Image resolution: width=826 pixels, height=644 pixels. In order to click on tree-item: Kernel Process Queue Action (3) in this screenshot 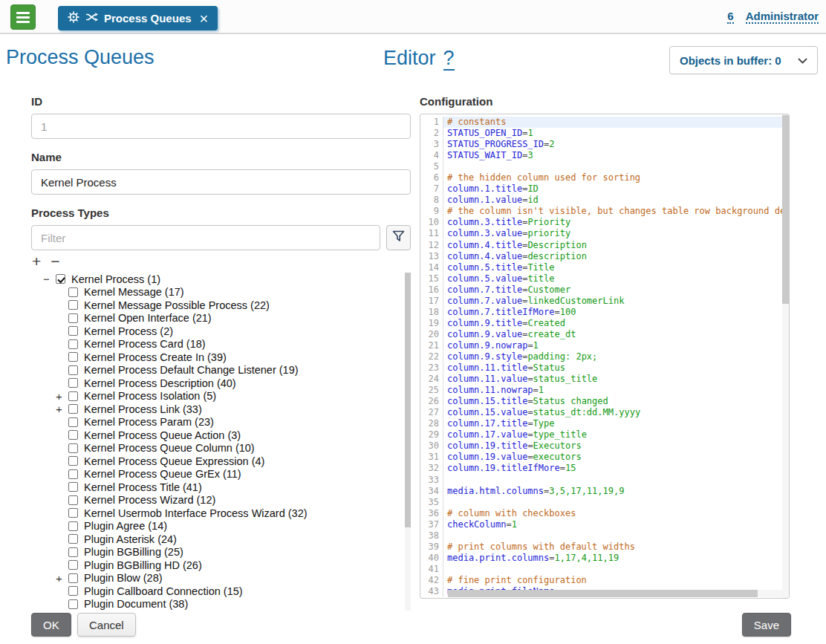, I will do `click(221, 435)`.